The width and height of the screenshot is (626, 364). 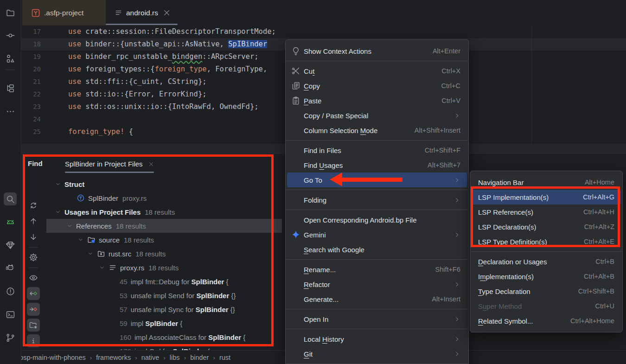 I want to click on close-find-tab-icon, so click(x=151, y=164).